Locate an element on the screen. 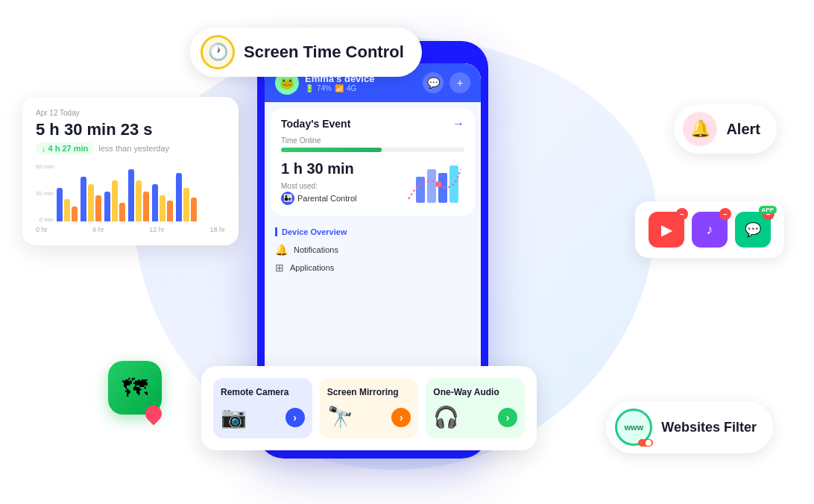 The image size is (814, 504). feature-card-camera: Remote Camera 📷 › is located at coordinates (262, 409).